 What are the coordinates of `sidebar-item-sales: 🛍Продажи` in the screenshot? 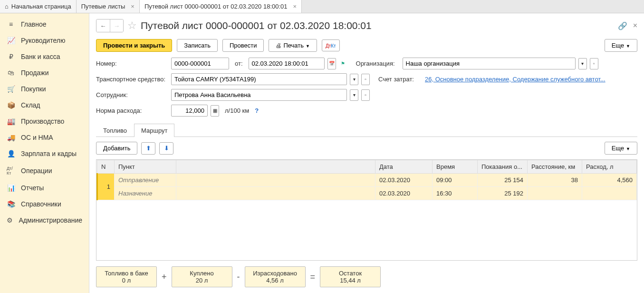 It's located at (45, 73).